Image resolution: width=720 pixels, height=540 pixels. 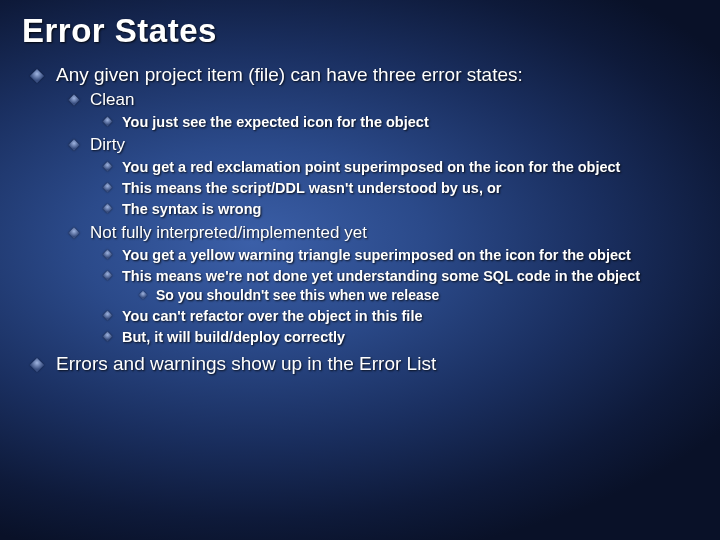 What do you see at coordinates (400, 167) in the screenshot?
I see `list-item: You get a red exclamation point superimp…` at bounding box center [400, 167].